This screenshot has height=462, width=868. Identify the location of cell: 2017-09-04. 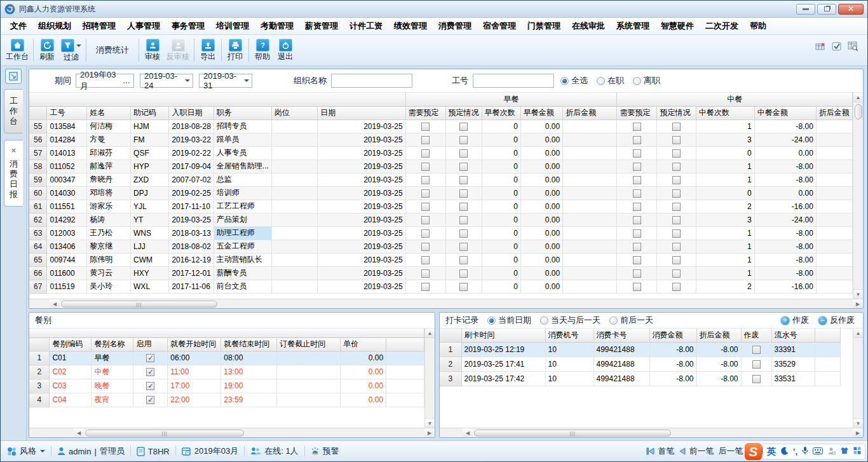
(191, 166).